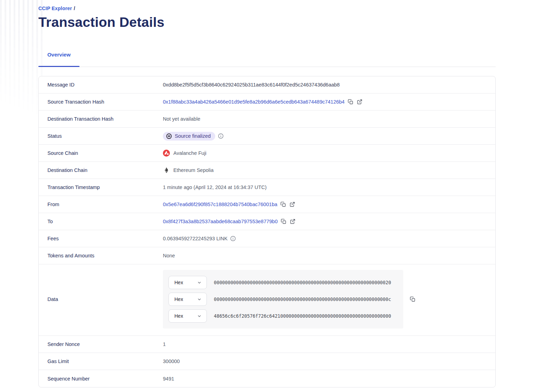 This screenshot has width=541, height=392. Describe the element at coordinates (55, 8) in the screenshot. I see `breadcrumb-link-ccip-explorer: CCIP Explorer` at that location.